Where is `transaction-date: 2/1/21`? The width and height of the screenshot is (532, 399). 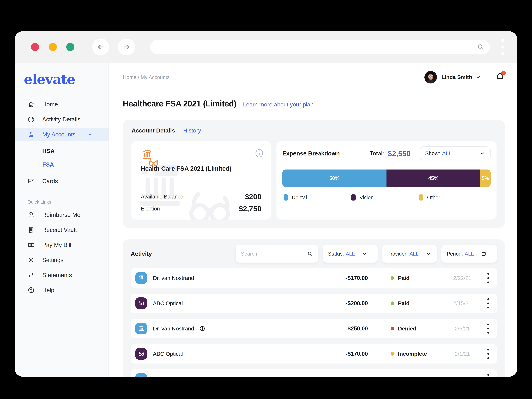
transaction-date: 2/1/21 is located at coordinates (462, 354).